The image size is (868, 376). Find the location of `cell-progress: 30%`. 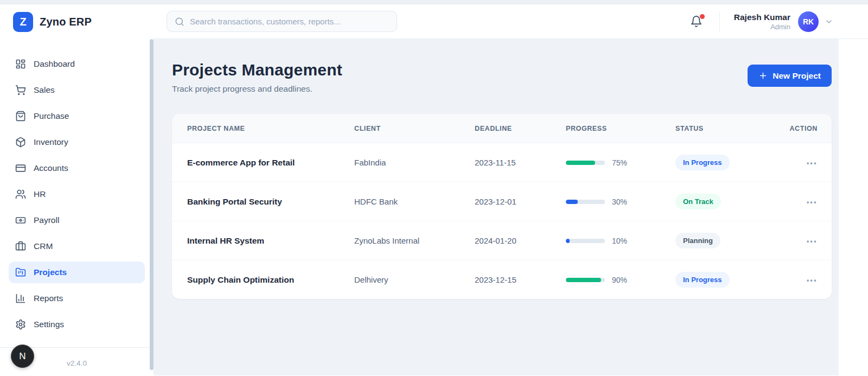

cell-progress: 30% is located at coordinates (621, 202).